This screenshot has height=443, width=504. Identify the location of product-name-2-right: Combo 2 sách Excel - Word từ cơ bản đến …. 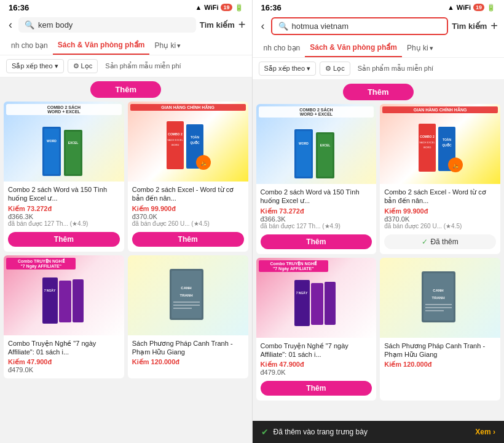
(440, 197).